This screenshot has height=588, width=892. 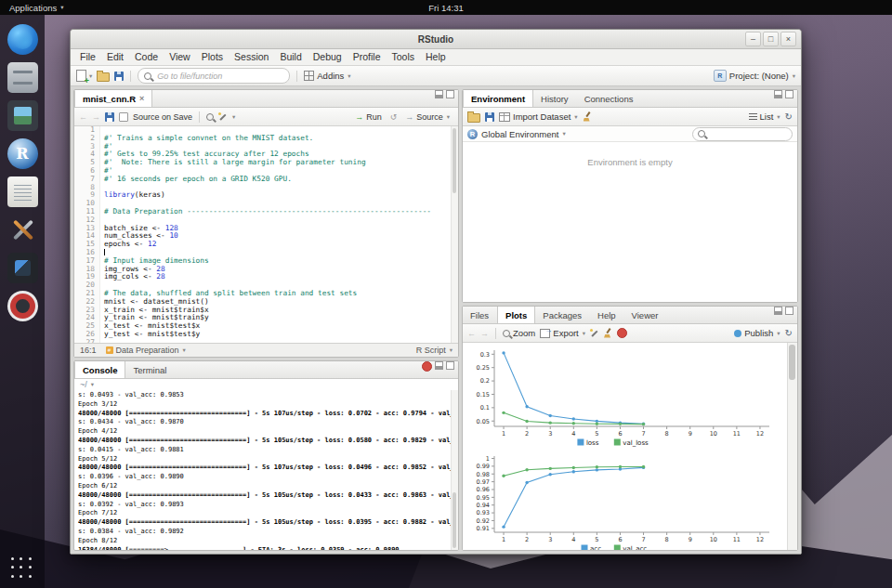 What do you see at coordinates (368, 117) in the screenshot?
I see `run-button: → Run` at bounding box center [368, 117].